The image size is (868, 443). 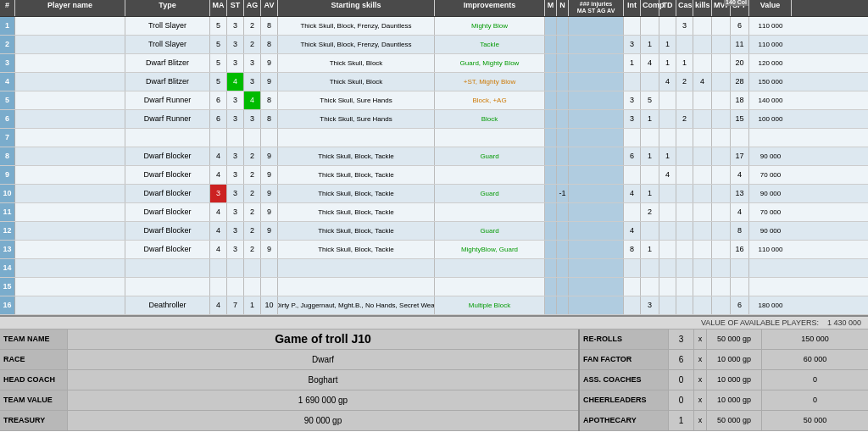 What do you see at coordinates (551, 8) in the screenshot?
I see `header-m: M` at bounding box center [551, 8].